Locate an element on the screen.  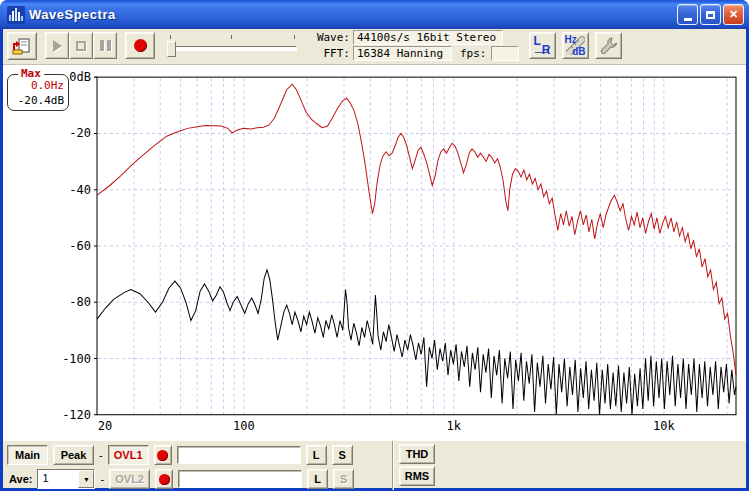
record-button is located at coordinates (140, 46).